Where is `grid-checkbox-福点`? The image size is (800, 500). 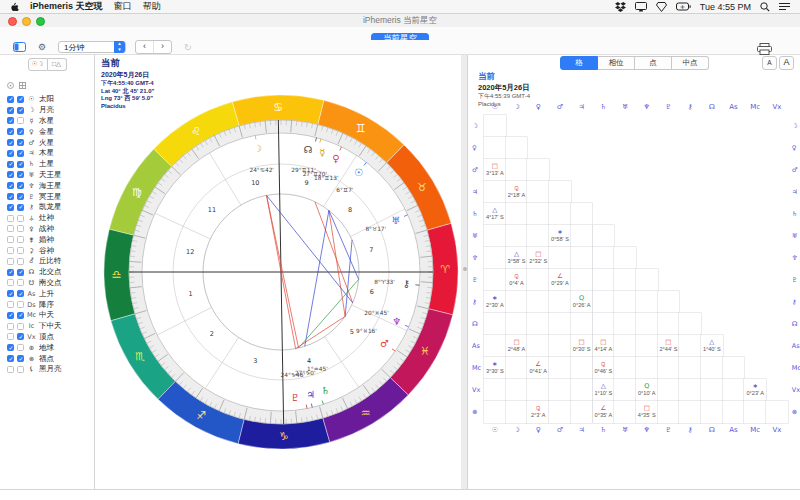
grid-checkbox-福点 is located at coordinates (20, 358).